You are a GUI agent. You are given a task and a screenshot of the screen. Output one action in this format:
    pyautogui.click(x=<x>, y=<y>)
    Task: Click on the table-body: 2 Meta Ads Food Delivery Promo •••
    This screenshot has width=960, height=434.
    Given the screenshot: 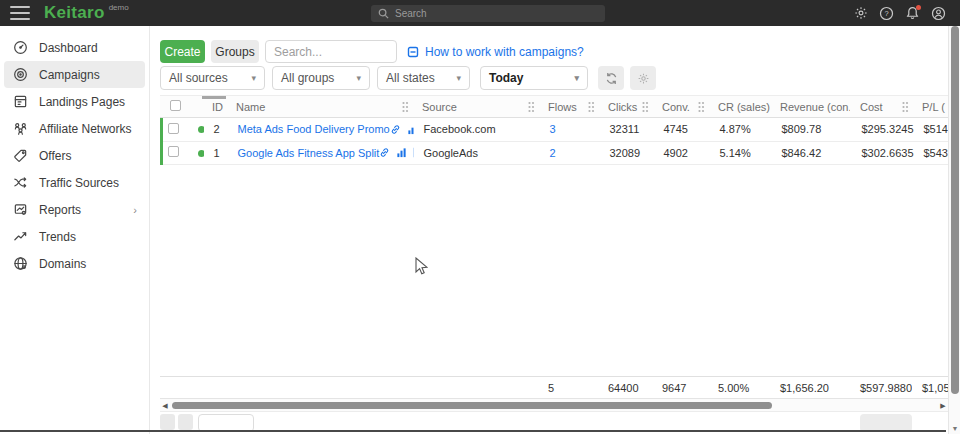 What is the action you would take?
    pyautogui.click(x=554, y=142)
    